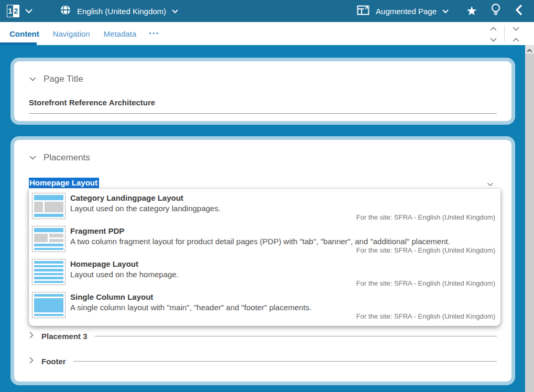  Describe the element at coordinates (63, 79) in the screenshot. I see `section-title: Page Title` at that location.